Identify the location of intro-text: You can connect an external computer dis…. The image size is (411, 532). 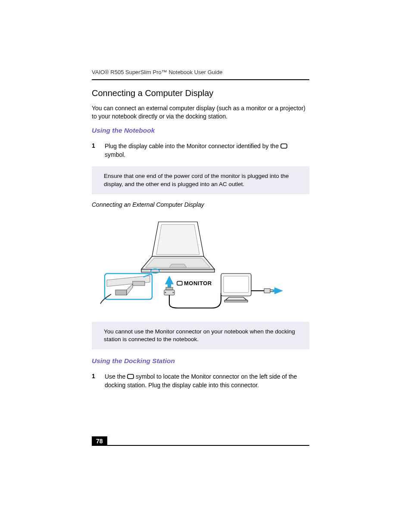
(201, 112).